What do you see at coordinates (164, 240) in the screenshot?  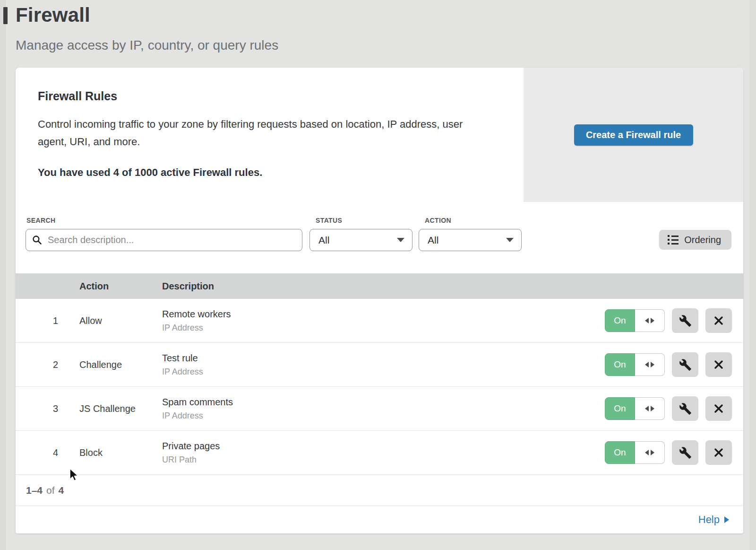 I see `search-input` at bounding box center [164, 240].